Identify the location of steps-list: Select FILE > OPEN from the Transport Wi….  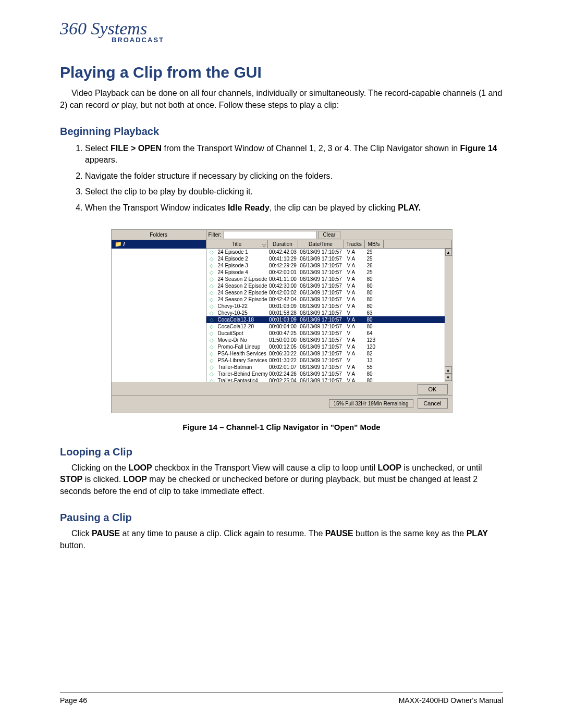
(282, 178).